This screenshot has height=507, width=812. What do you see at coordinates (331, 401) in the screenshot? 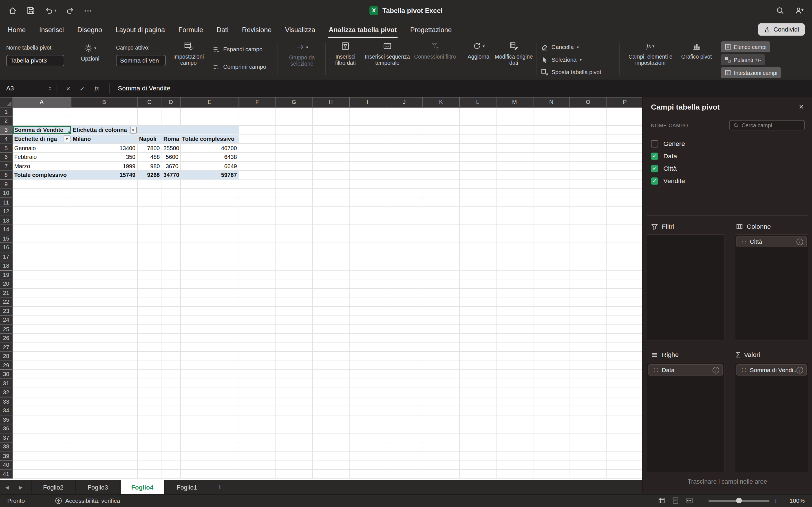
I see `cell-H33` at bounding box center [331, 401].